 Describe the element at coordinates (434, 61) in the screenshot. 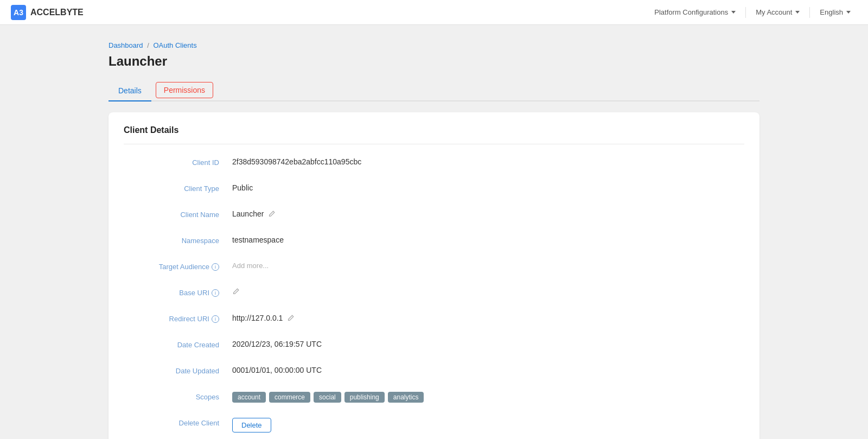

I see `page-title: Launcher` at that location.